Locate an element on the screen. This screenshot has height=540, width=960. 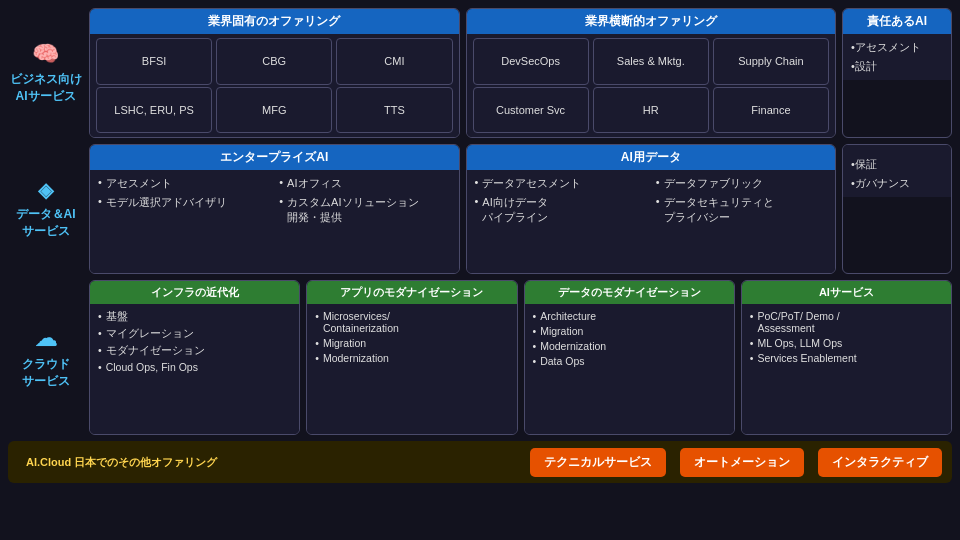
ai-services-panel: AIサービス • PoC/PoT/ Demo / Assessment • ML… is located at coordinates (846, 358).